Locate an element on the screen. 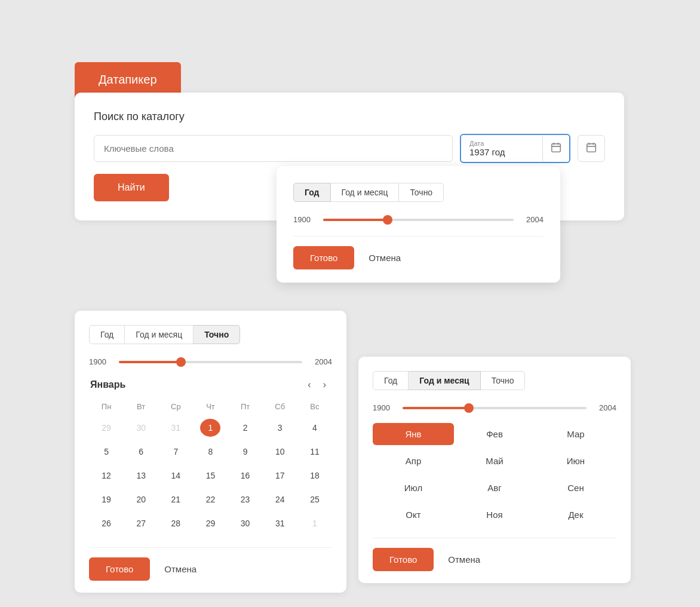  exact-picker-actions: Готово Отмена is located at coordinates (210, 569).